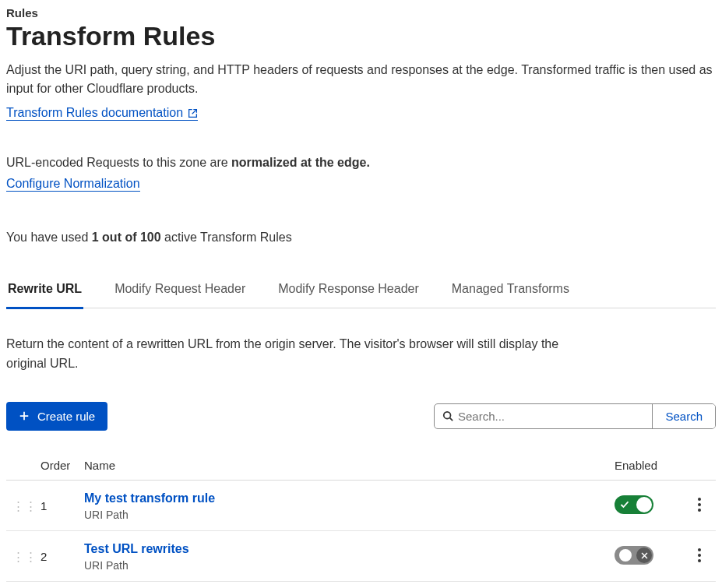 This screenshot has height=588, width=722. Describe the element at coordinates (361, 416) in the screenshot. I see `toolbar: Create rule Search` at that location.